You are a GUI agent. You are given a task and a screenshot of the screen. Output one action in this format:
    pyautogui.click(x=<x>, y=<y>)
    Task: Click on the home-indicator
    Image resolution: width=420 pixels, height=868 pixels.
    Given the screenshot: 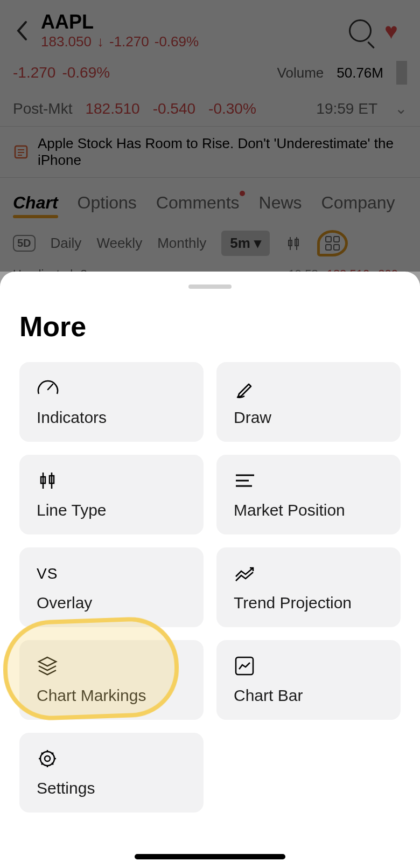 What is the action you would take?
    pyautogui.click(x=210, y=857)
    